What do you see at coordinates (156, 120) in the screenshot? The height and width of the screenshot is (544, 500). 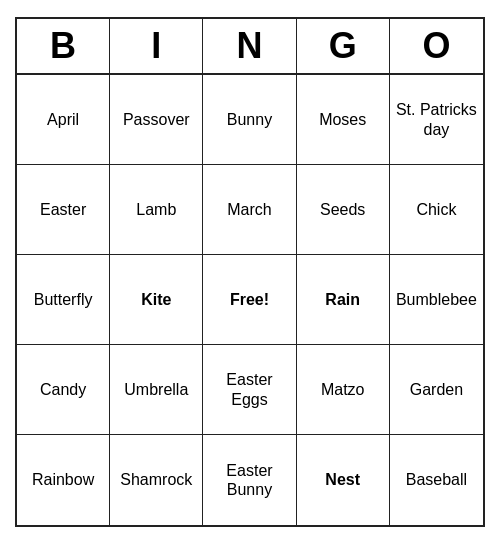 I see `bingo-cell-1: Passover` at bounding box center [156, 120].